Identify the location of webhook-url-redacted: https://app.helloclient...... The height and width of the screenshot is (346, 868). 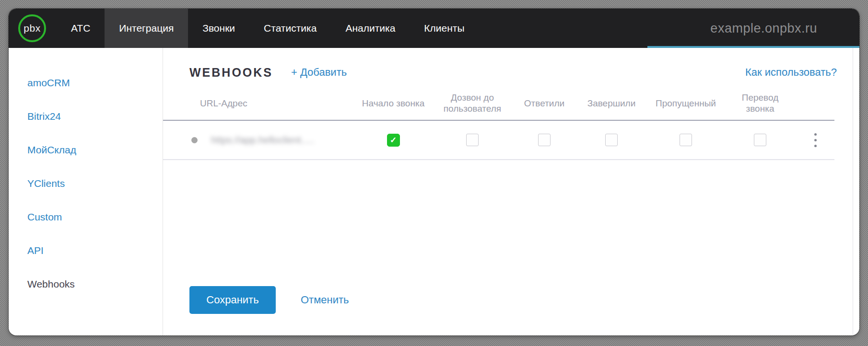
(263, 140).